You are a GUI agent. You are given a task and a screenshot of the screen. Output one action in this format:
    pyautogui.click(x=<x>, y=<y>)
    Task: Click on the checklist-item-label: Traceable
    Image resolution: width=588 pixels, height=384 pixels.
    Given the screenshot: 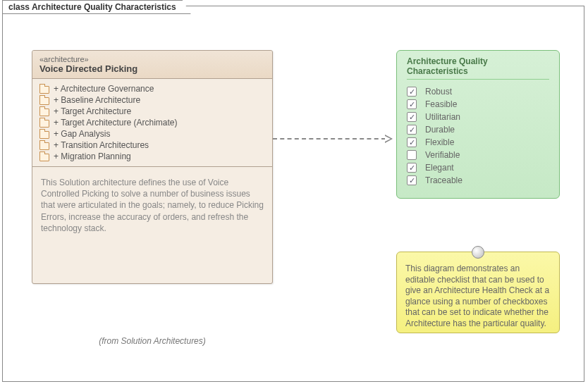 What is the action you would take?
    pyautogui.click(x=444, y=180)
    